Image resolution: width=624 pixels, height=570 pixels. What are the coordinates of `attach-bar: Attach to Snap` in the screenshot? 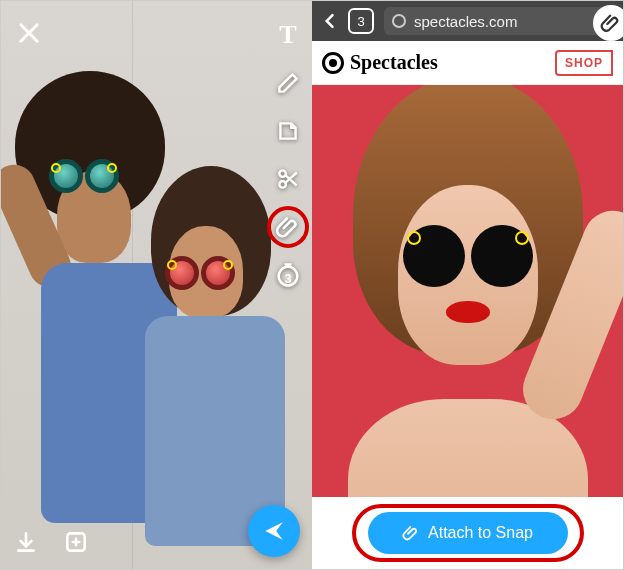 It's located at (468, 533).